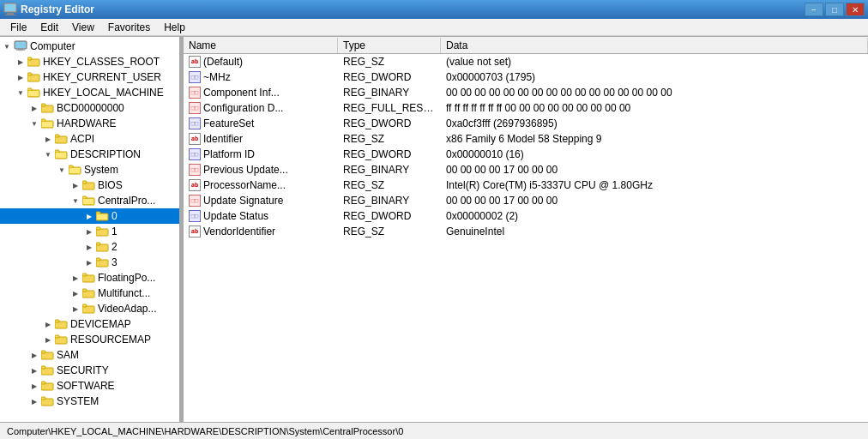 The image size is (868, 439). I want to click on tree-item-centralpro: ▼CentralPro..., so click(89, 201).